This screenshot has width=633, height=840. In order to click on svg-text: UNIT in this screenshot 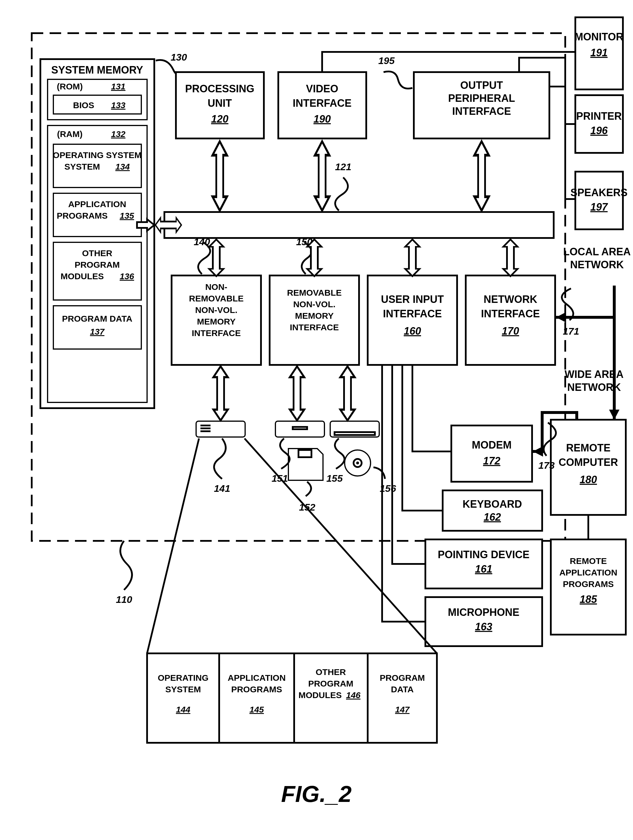, I will do `click(220, 103)`.